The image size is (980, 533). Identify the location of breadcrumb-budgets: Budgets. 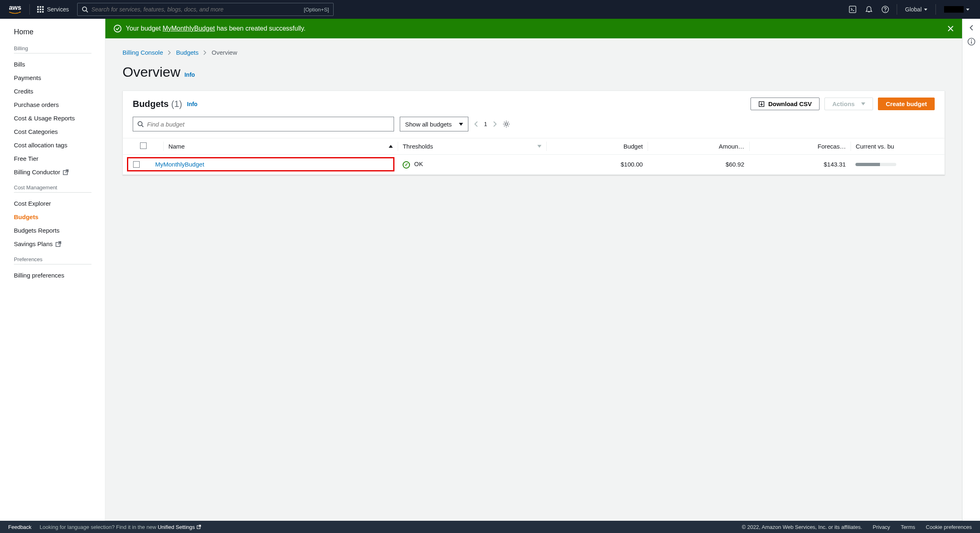
(187, 52).